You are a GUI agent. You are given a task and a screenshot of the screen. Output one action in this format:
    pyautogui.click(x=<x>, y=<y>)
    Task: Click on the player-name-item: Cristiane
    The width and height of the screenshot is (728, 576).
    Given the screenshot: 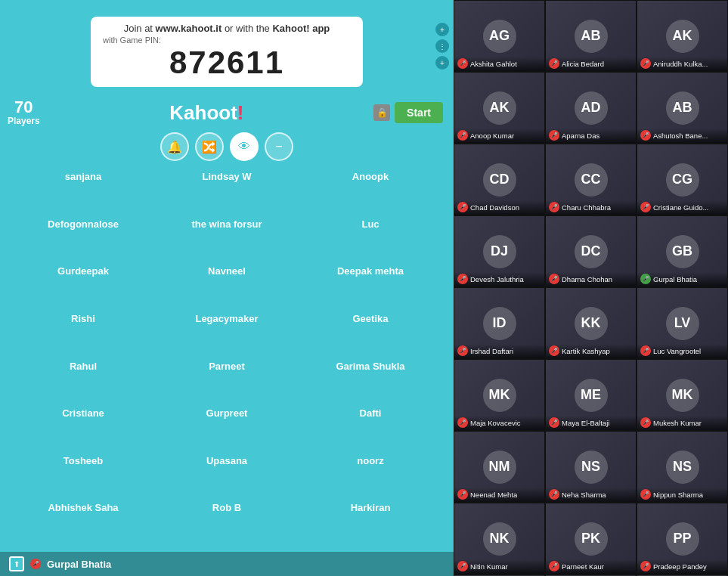 What is the action you would take?
    pyautogui.click(x=83, y=429)
    